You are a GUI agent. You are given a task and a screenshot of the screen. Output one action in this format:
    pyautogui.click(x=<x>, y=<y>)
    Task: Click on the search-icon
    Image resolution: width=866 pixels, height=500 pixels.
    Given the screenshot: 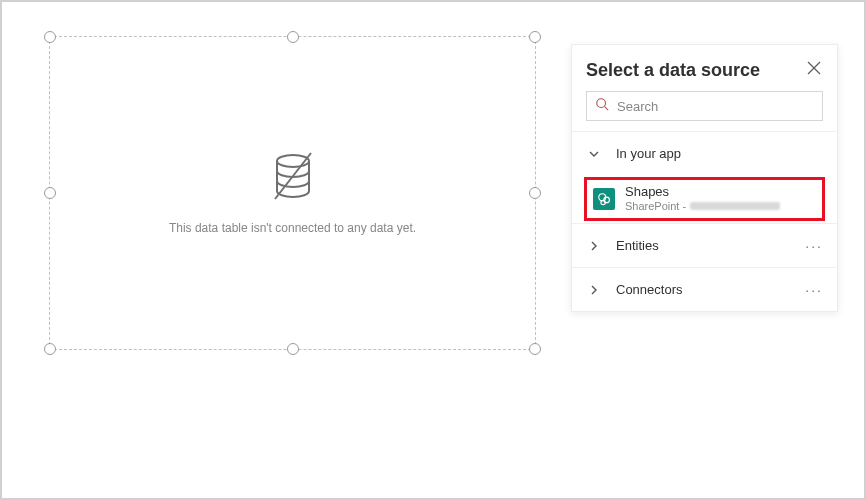 What is the action you would take?
    pyautogui.click(x=602, y=106)
    